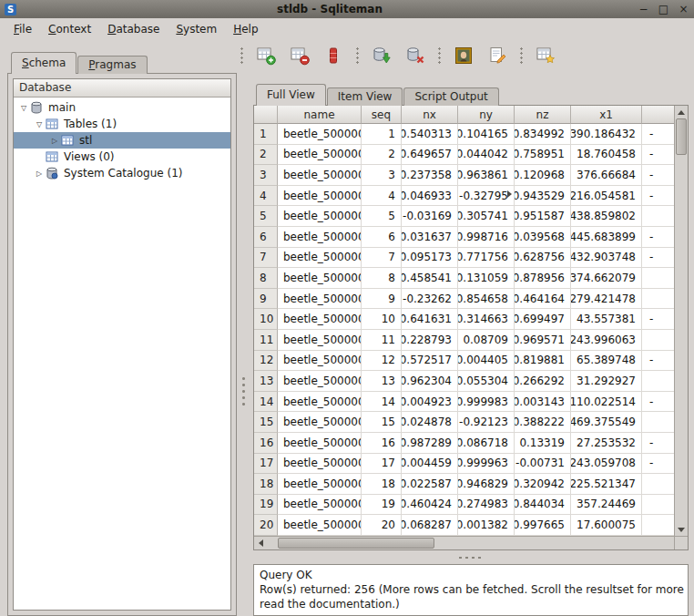 Image resolution: width=694 pixels, height=616 pixels. What do you see at coordinates (430, 115) in the screenshot?
I see `column-header-nx: nx` at bounding box center [430, 115].